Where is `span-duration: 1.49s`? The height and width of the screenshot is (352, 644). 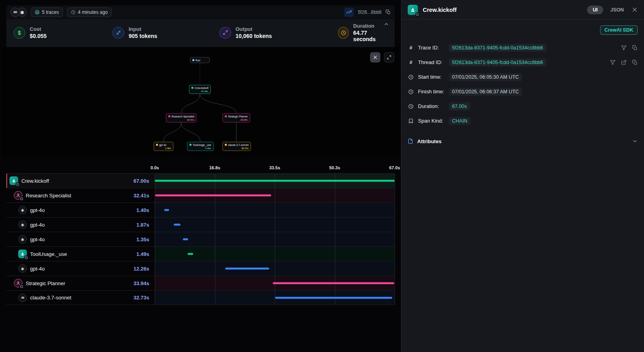 span-duration: 1.49s is located at coordinates (142, 254).